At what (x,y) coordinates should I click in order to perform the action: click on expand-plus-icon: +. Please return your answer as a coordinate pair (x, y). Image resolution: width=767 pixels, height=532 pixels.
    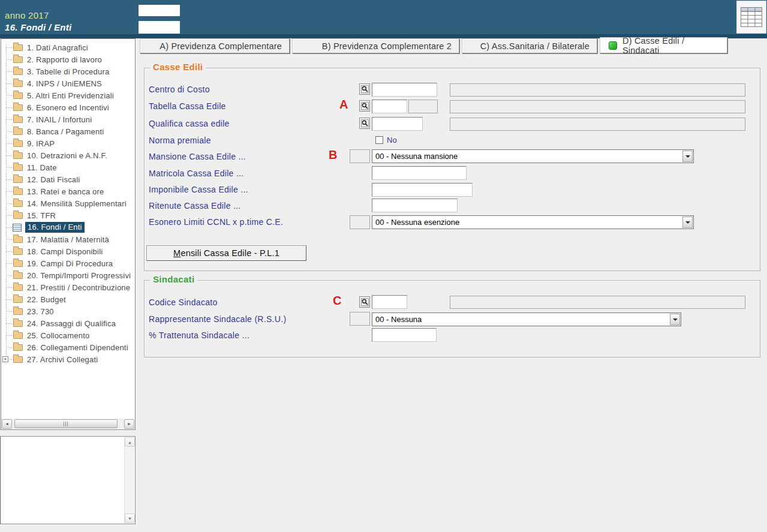
    Looking at the image, I should click on (5, 359).